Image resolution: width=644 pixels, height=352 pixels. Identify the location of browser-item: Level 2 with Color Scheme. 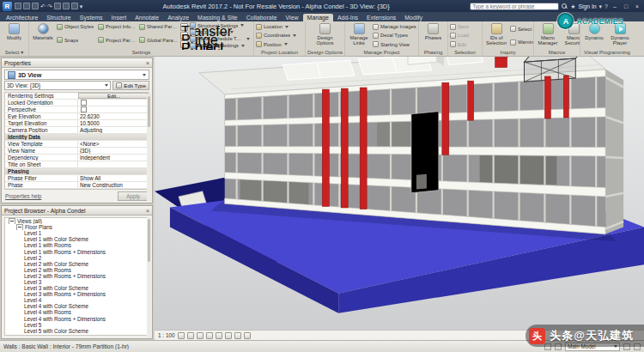
(77, 264).